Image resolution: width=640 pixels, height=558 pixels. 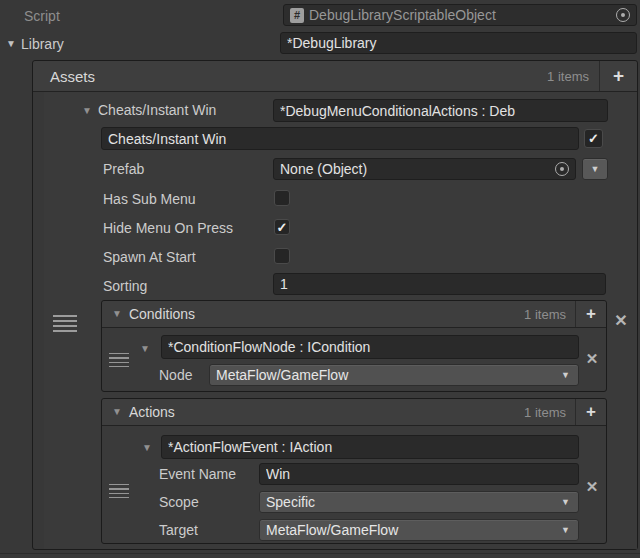 I want to click on conditions-foldout-icon: ▼, so click(x=117, y=314).